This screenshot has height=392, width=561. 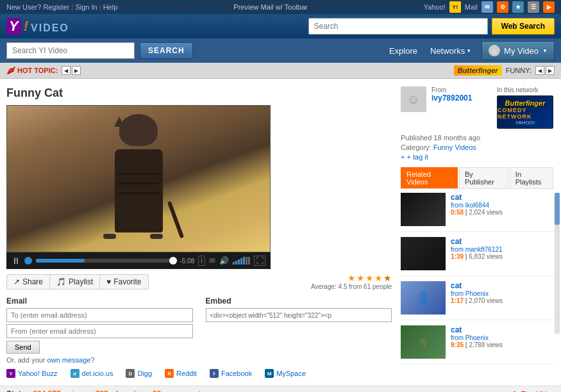 What do you see at coordinates (483, 178) in the screenshot?
I see `by-publisher-tab: By Publisher` at bounding box center [483, 178].